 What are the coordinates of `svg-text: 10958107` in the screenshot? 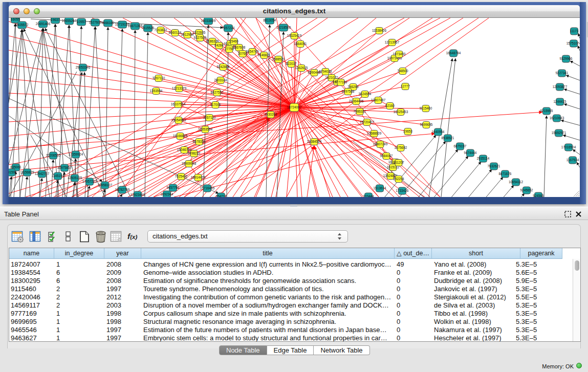 It's located at (105, 185).